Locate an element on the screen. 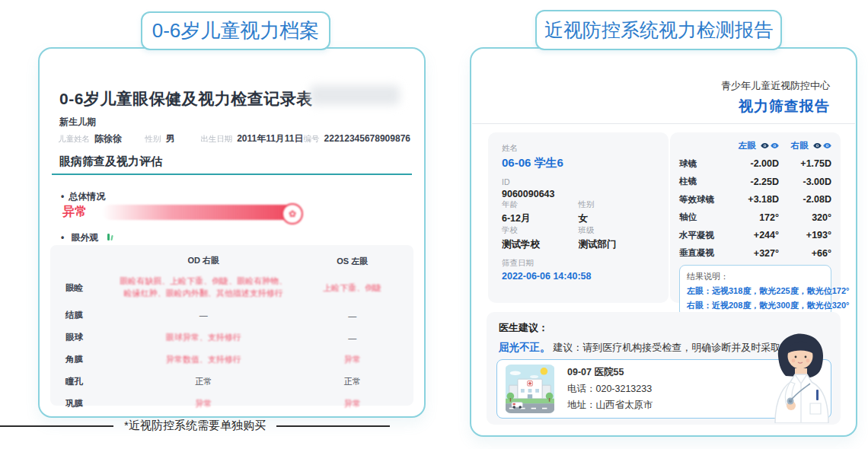 Image resolution: width=868 pixels, height=449 pixels. result-right-eye: 右眼：近视208度，散光300度，散光位320° is located at coordinates (755, 306).